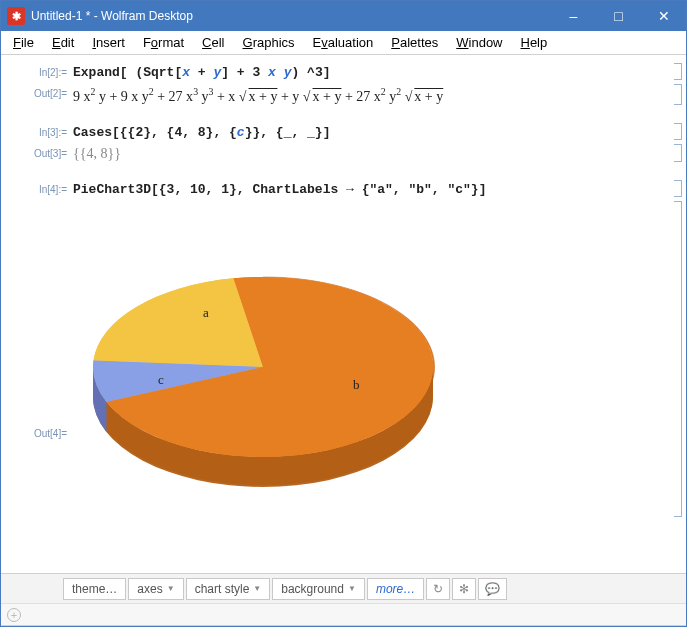 The image size is (687, 627). Describe the element at coordinates (492, 589) in the screenshot. I see `chat-icon: 💬` at that location.